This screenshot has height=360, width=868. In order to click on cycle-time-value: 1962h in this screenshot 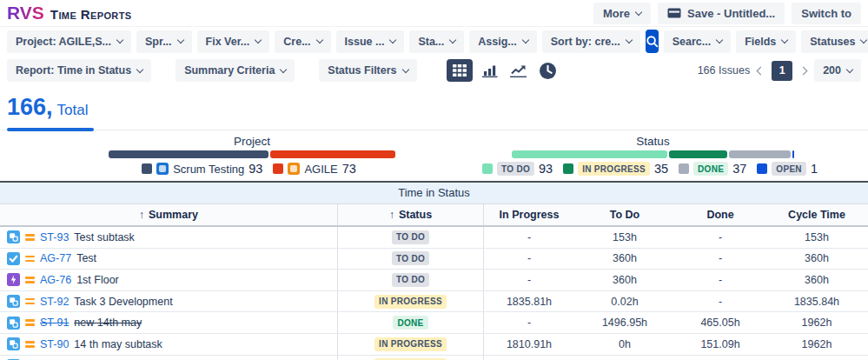, I will do `click(817, 323)`.